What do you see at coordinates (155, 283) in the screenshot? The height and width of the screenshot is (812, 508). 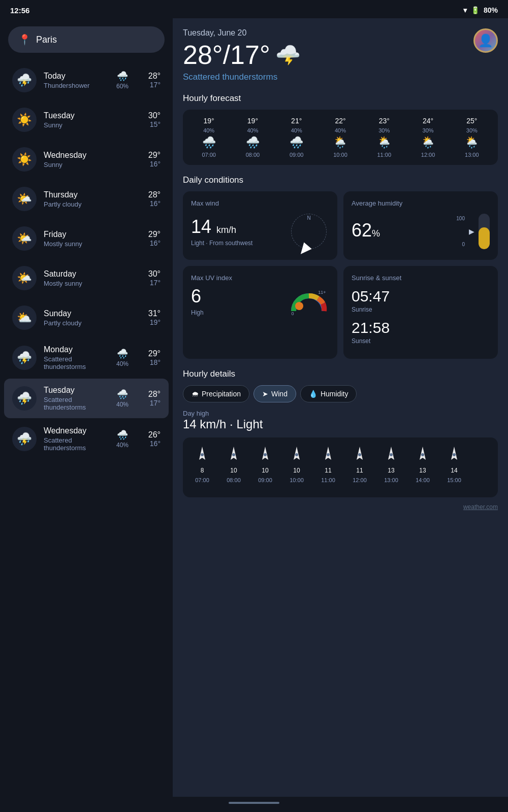 I see `day-temp-low: 17°` at bounding box center [155, 283].